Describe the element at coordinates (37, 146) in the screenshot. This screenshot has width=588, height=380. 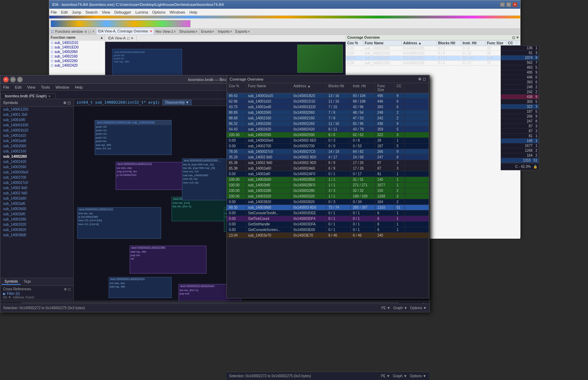
I see `sym-sub_14002060: sub_14002060` at that location.